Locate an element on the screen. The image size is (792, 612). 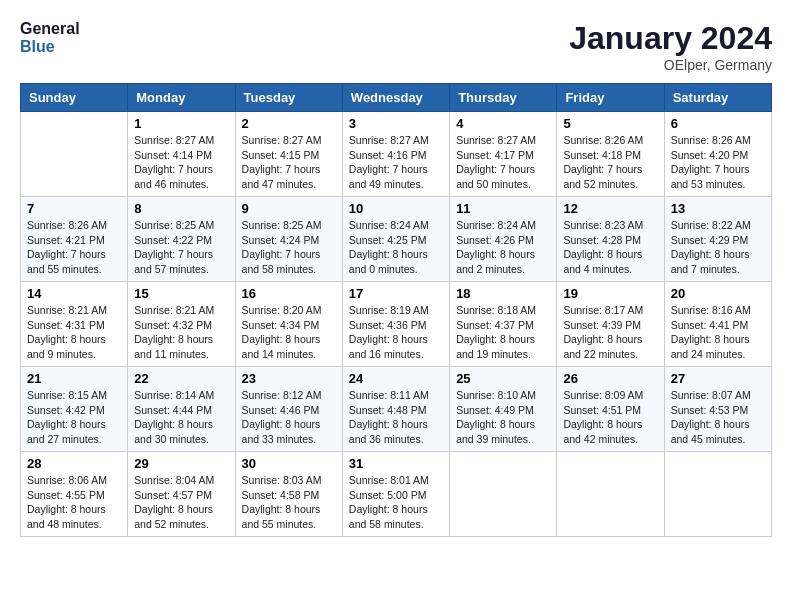
day-info: Sunrise: 8:11 AMSunset: 4:48 PMDaylight:… is located at coordinates (396, 418).